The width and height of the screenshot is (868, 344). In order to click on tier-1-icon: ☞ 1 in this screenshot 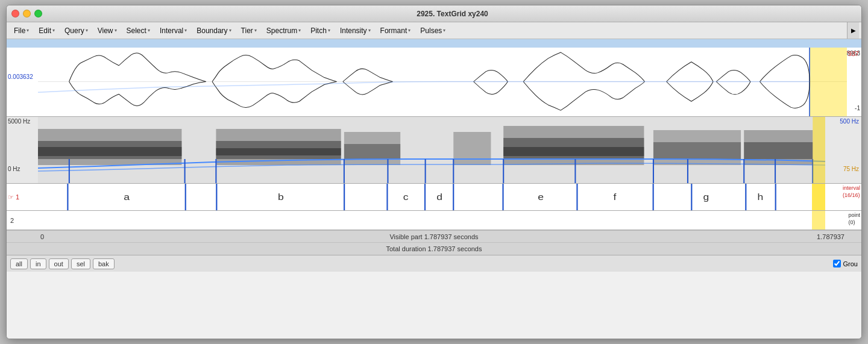, I will do `click(13, 198)`.